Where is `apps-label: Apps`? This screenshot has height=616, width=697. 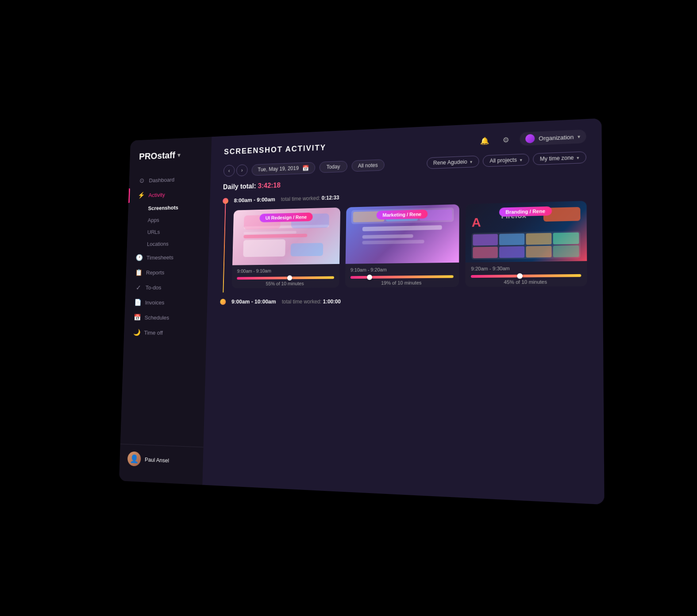 apps-label: Apps is located at coordinates (153, 220).